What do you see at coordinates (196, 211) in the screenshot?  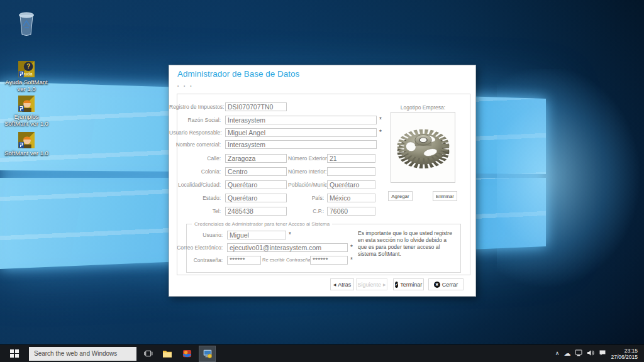 I see `field-label: Tel:` at bounding box center [196, 211].